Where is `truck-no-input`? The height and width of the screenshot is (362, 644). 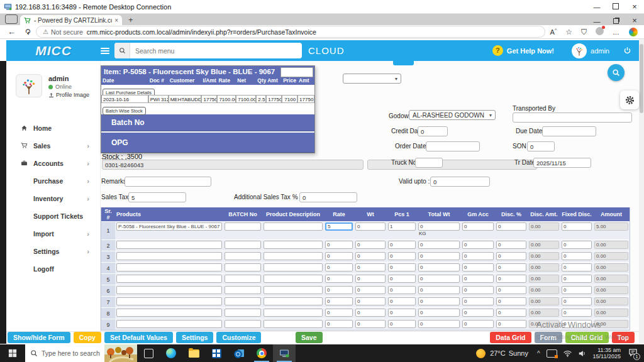
truck-no-input is located at coordinates (429, 163).